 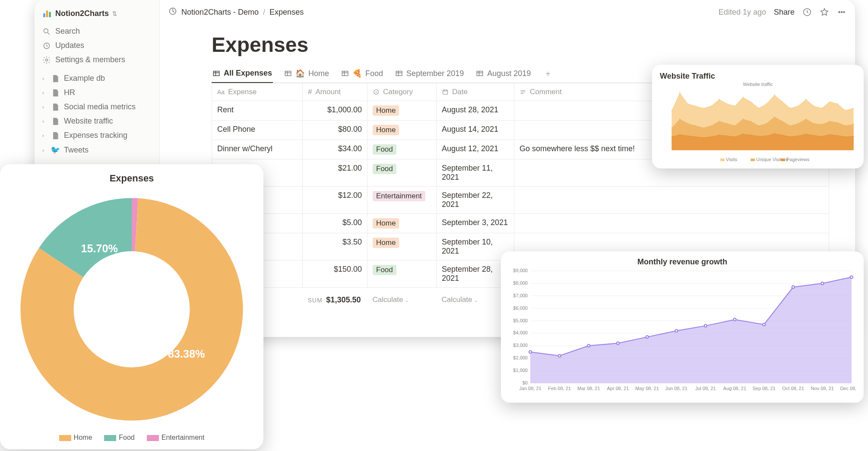 I want to click on sidebar-page-example-db: ›Example db, so click(x=97, y=79).